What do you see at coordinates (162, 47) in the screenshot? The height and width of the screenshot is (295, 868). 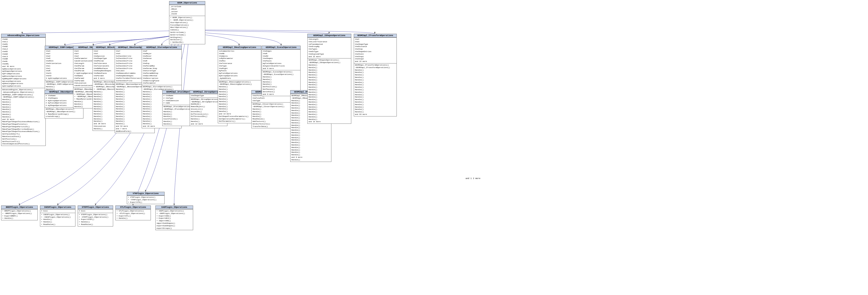 I see `box-icurve-header: GEOMImpl_ICurveOperations` at bounding box center [162, 47].